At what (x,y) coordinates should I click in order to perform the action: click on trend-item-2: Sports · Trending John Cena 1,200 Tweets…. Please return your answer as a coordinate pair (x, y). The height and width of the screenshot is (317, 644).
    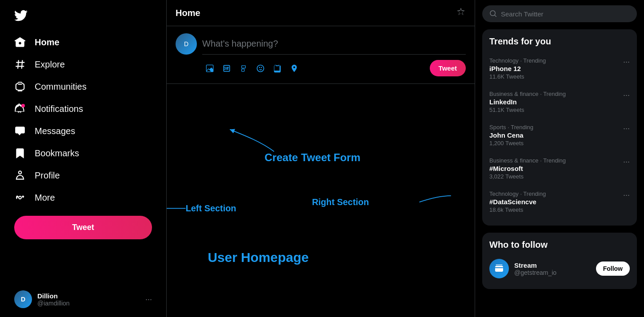
    Looking at the image, I should click on (560, 135).